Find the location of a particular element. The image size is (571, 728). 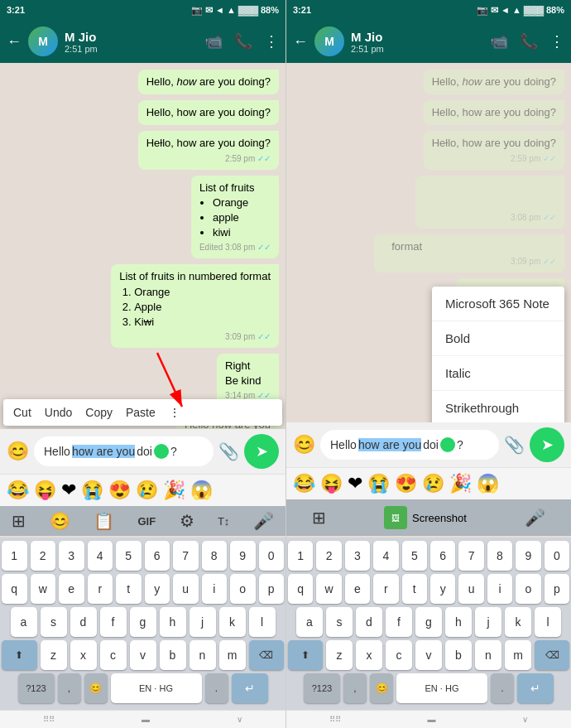

rkey-8: 8 is located at coordinates (500, 556).